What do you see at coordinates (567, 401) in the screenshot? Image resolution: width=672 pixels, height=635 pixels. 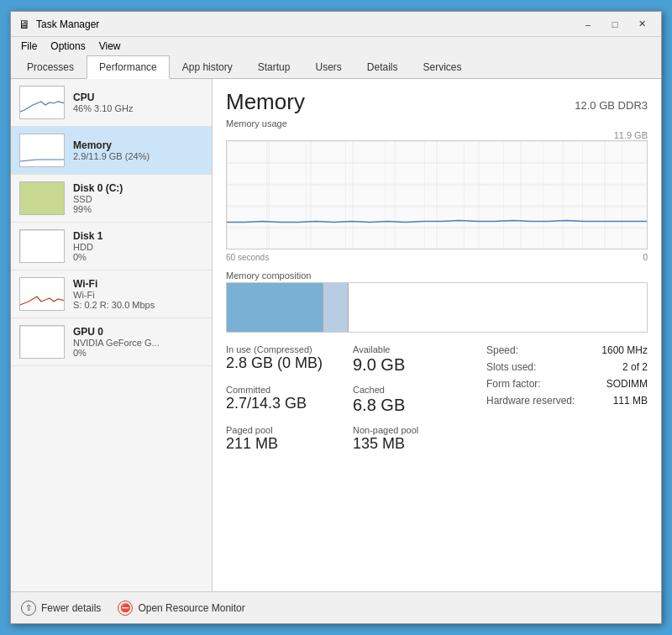 I see `hw-row: Hardware reserved: 111 MB` at bounding box center [567, 401].